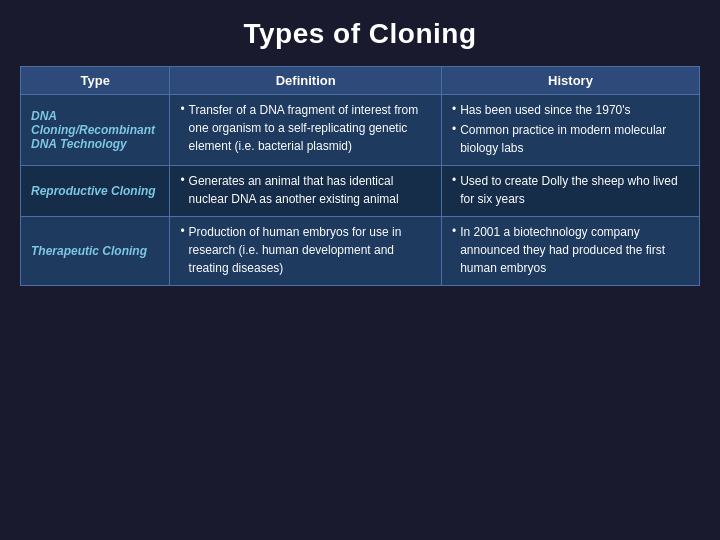 The image size is (720, 540). What do you see at coordinates (574, 250) in the screenshot?
I see `history-text: In 2001 a biotechnology company announce…` at bounding box center [574, 250].